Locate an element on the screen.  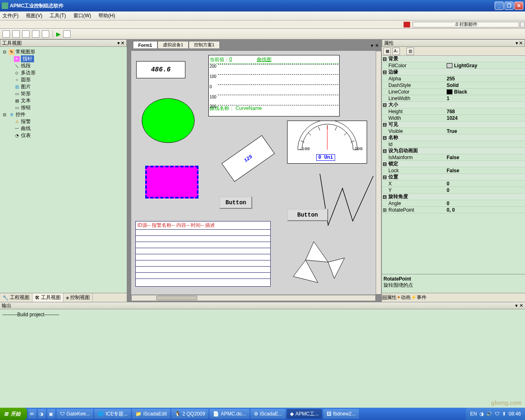
start-button: ⊞开始 is located at coordinates (14, 414).